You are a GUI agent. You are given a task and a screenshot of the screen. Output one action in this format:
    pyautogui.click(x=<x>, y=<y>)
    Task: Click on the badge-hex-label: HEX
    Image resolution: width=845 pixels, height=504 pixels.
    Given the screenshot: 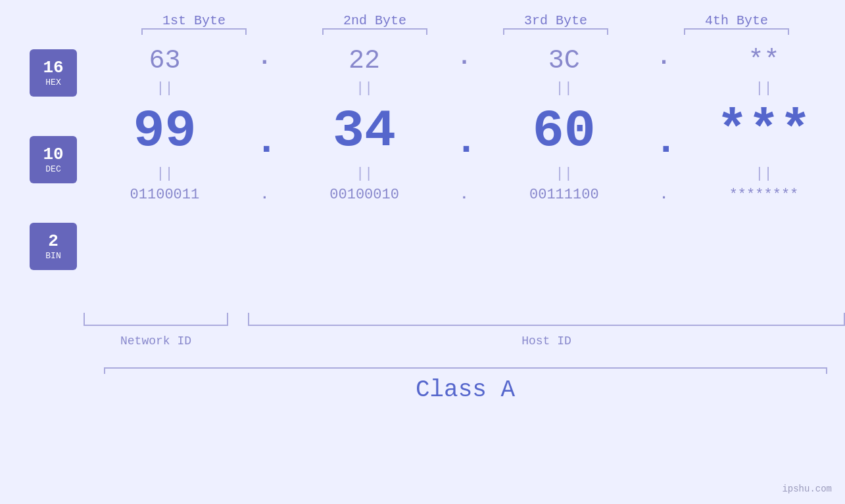 What is the action you would take?
    pyautogui.click(x=53, y=83)
    